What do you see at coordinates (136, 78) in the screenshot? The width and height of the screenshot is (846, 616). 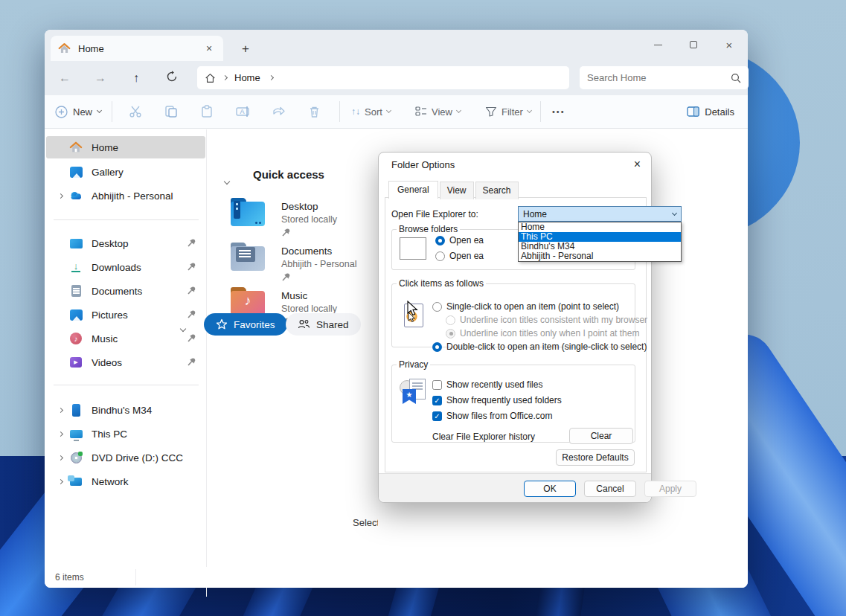 I see `up-button: ↑` at bounding box center [136, 78].